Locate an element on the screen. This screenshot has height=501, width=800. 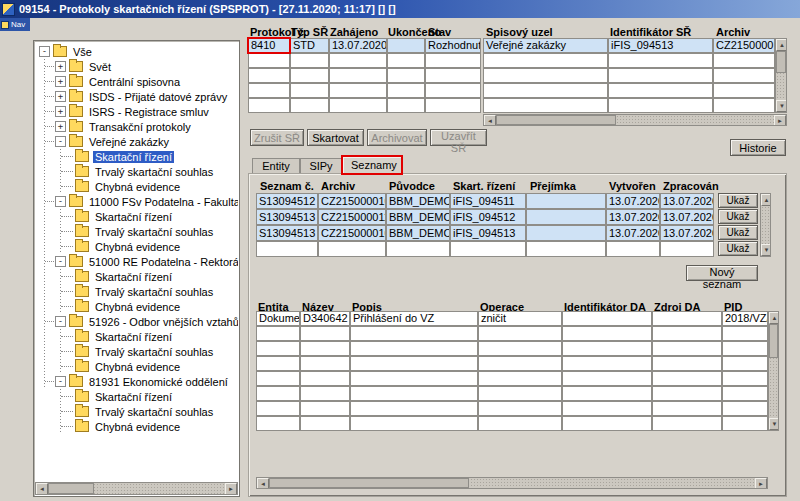
protocol-node-field: Veřejné zakázky is located at coordinates (546, 46).